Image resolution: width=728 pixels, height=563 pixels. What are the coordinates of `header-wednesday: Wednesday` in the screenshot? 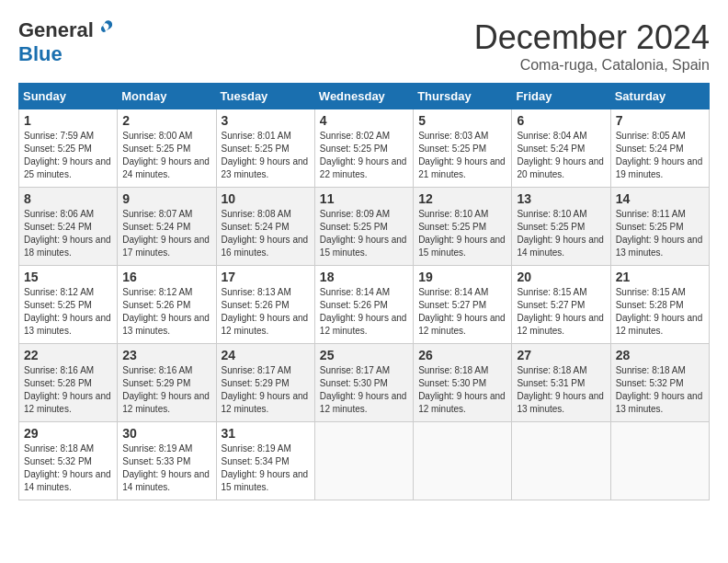 It's located at (364, 97).